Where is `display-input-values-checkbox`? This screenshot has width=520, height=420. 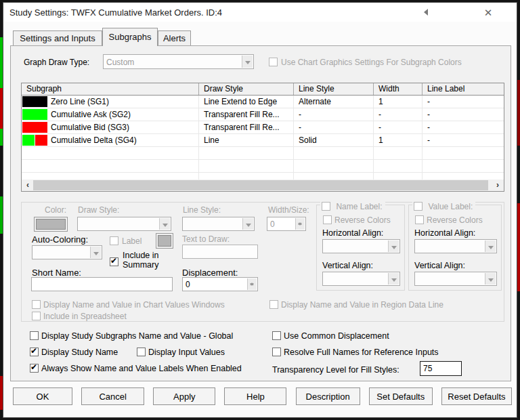 display-input-values-checkbox is located at coordinates (141, 352).